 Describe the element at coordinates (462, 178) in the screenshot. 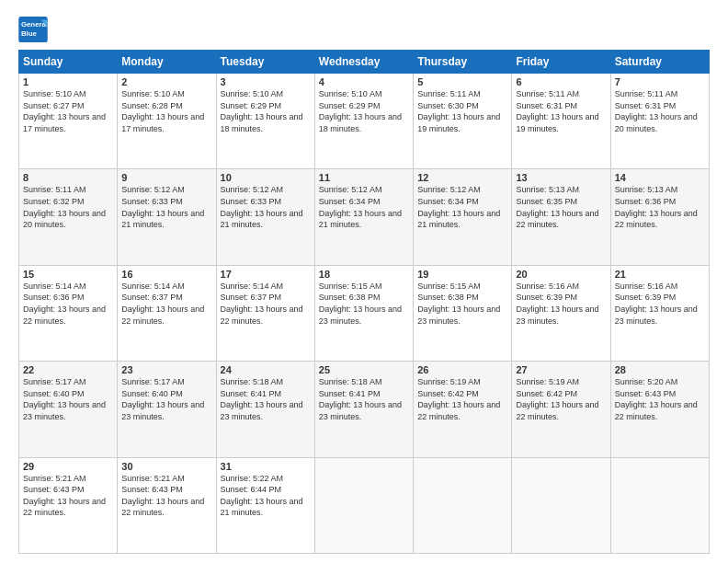

I see `day-number: 12` at that location.